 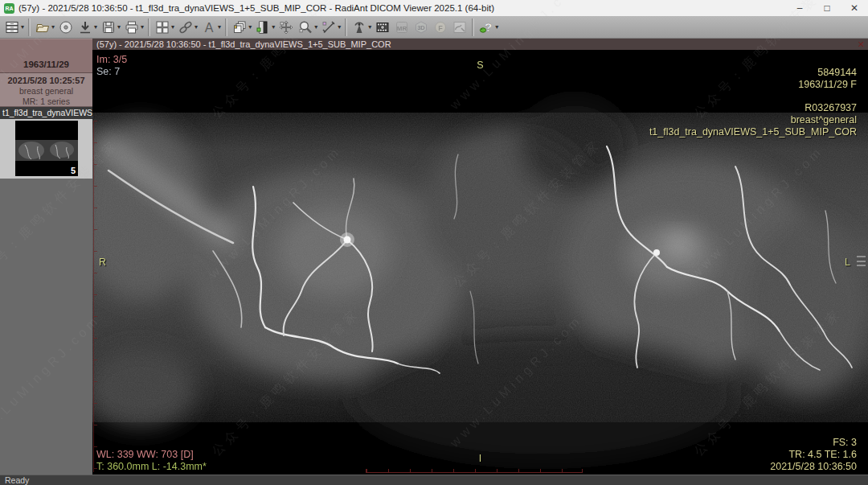 What do you see at coordinates (47, 92) in the screenshot?
I see `study-description: breast general` at bounding box center [47, 92].